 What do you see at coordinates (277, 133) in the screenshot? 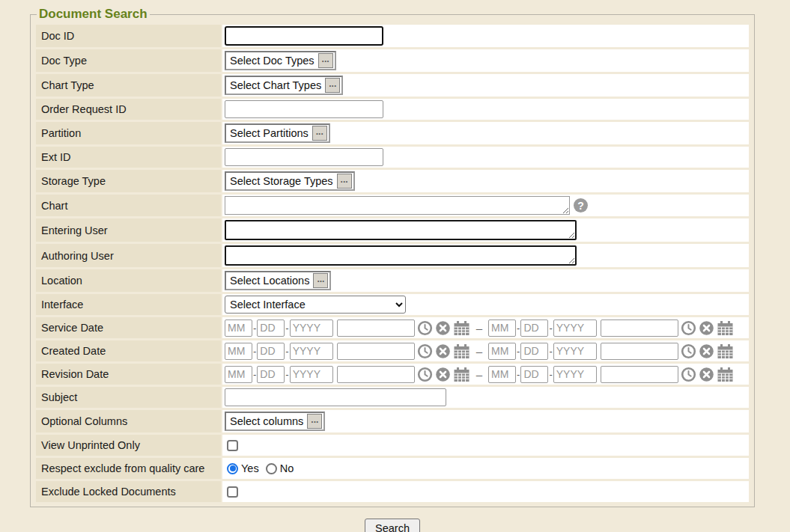
I see `partition-picker: Select Partitions ...` at bounding box center [277, 133].